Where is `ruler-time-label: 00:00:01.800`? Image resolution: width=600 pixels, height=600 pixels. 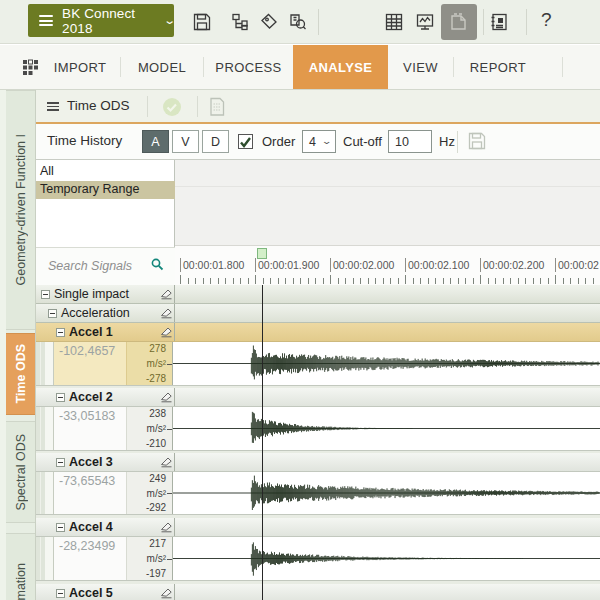 ruler-time-label: 00:00:01.800 is located at coordinates (214, 265).